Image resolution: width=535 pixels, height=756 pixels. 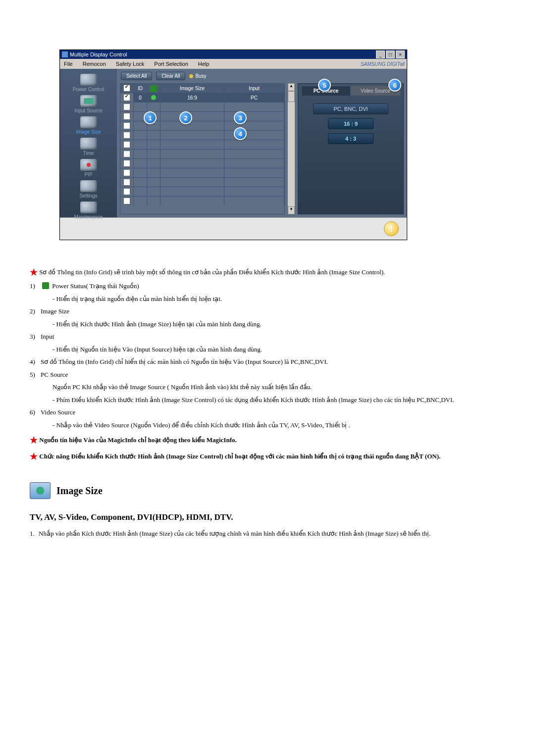 What do you see at coordinates (138, 440) in the screenshot?
I see `doc-text: Nguồn tín hiệu Vào của MagicInfo chỉ hoạ…` at bounding box center [138, 440].